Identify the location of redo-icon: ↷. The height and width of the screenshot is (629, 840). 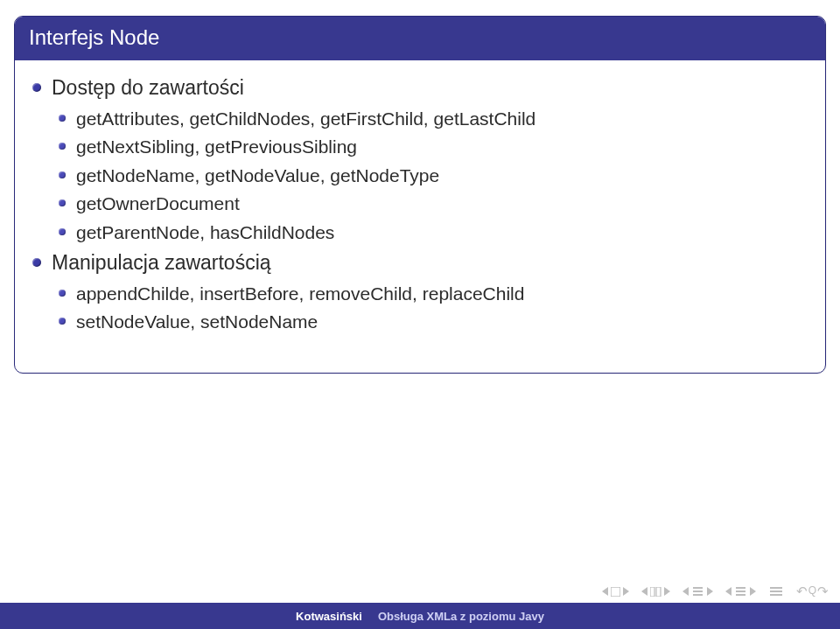
(822, 591).